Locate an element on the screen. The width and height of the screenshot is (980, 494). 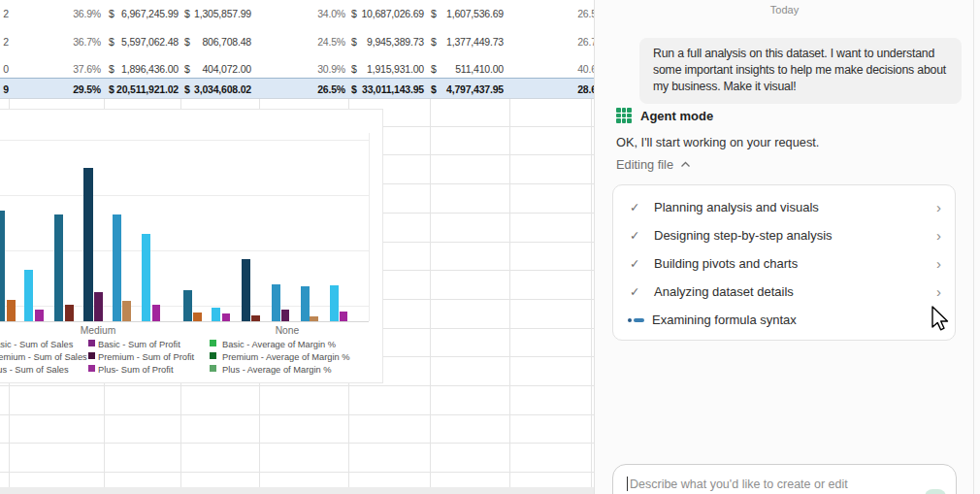
task-label: Building pivots and charts is located at coordinates (796, 264).